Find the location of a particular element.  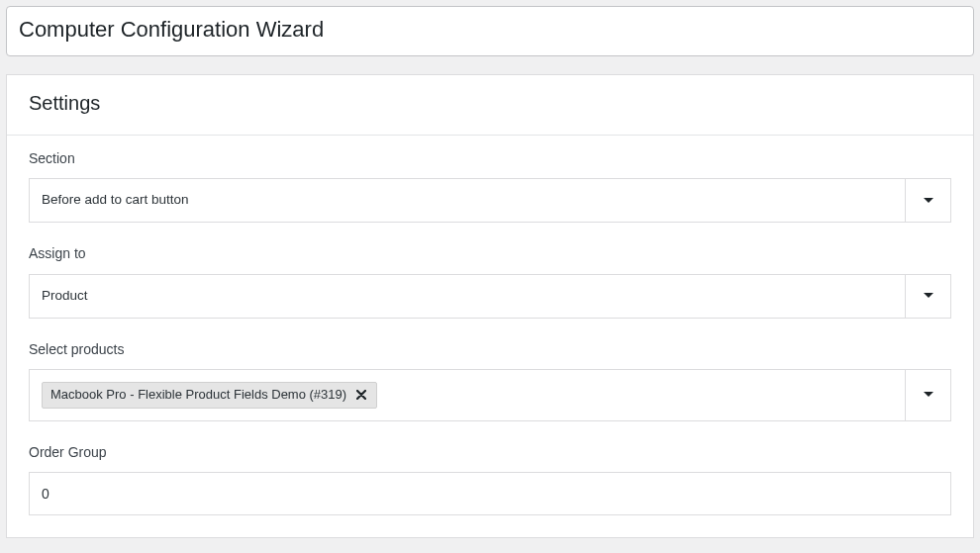

select-products-value: Macbook Pro - Flexible Product Fields De… is located at coordinates (467, 395).